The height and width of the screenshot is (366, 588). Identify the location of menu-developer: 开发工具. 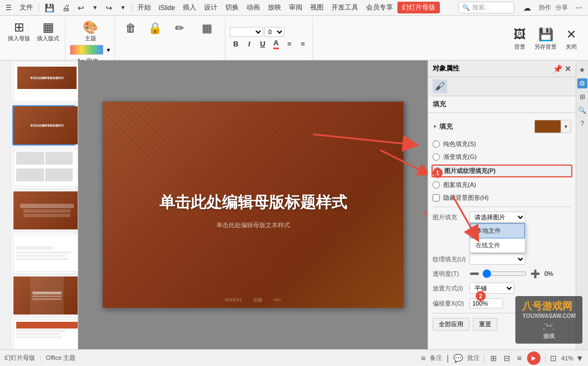
(345, 8).